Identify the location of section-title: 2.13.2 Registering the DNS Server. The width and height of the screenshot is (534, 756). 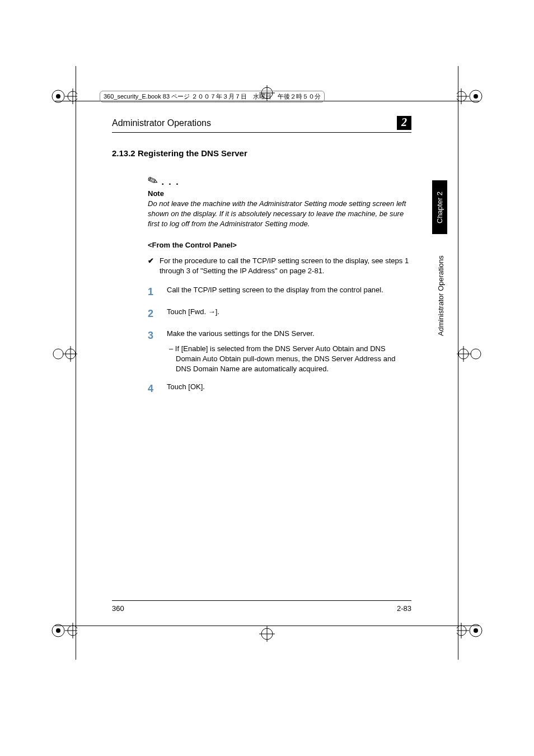
(262, 153).